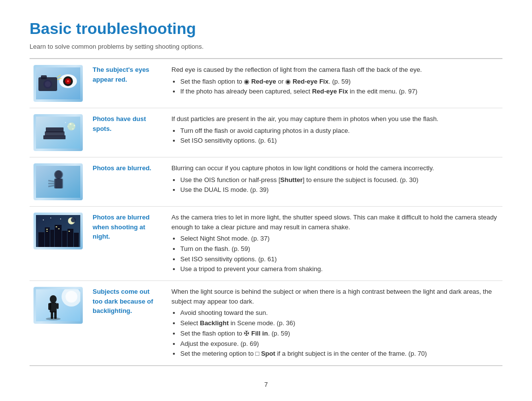  What do you see at coordinates (122, 168) in the screenshot?
I see `problem-label-blurred: Photos are blurred.` at bounding box center [122, 168].